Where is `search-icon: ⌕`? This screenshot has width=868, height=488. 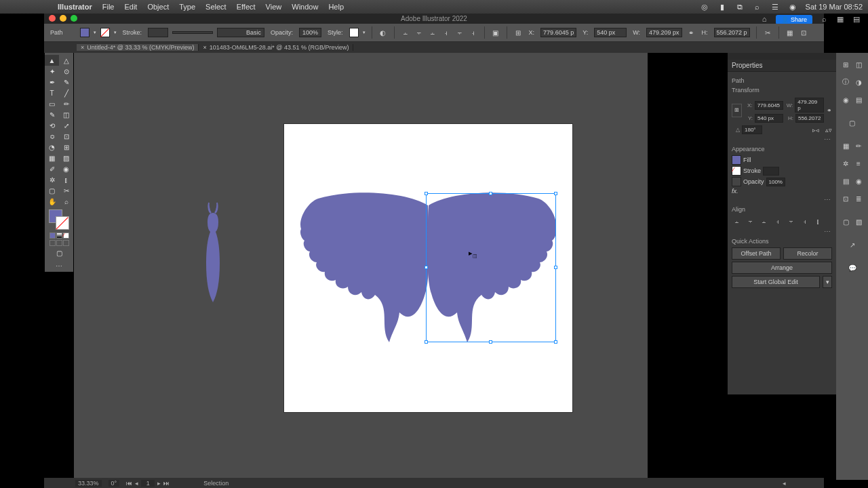
search-icon: ⌕ is located at coordinates (757, 7).